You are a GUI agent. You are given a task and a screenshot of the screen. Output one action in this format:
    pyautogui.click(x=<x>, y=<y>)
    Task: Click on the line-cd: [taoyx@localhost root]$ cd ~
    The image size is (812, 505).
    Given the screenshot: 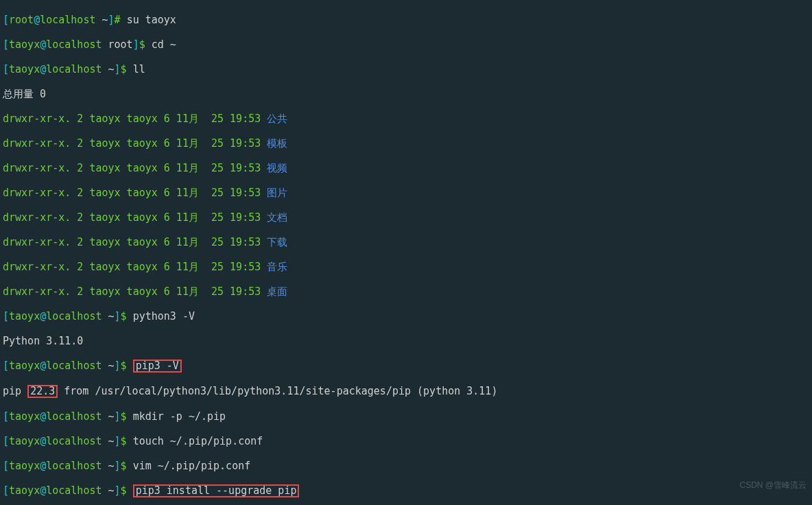 What is the action you would take?
    pyautogui.click(x=406, y=45)
    